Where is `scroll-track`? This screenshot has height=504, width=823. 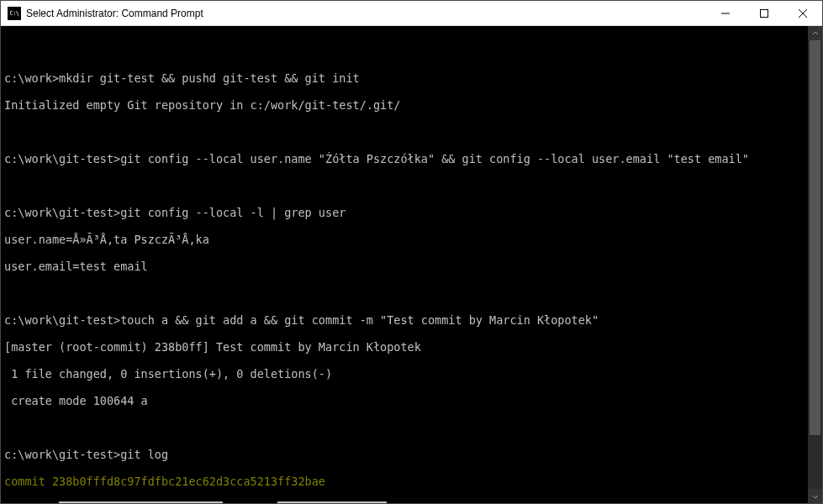
scroll-track is located at coordinates (815, 265).